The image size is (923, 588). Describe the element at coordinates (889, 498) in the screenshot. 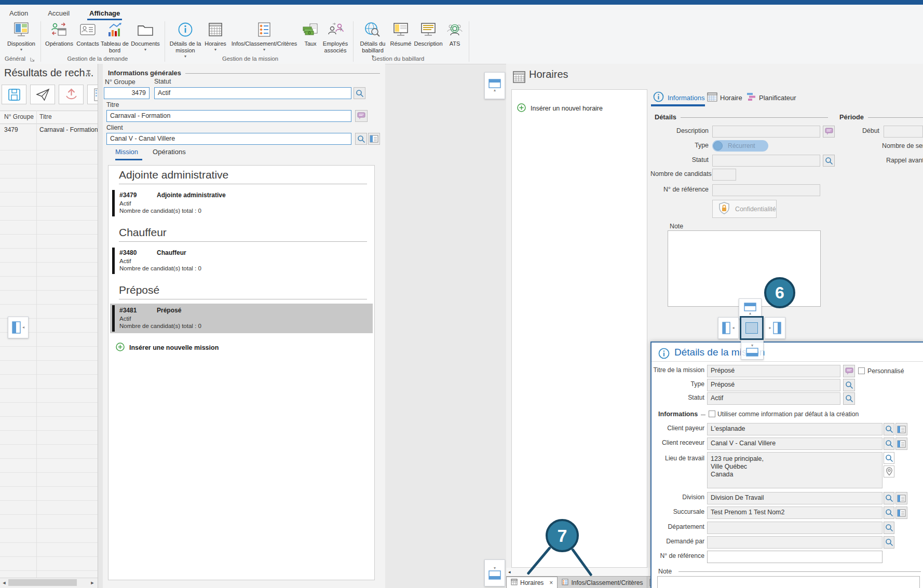

I see `division-lookup-button` at that location.